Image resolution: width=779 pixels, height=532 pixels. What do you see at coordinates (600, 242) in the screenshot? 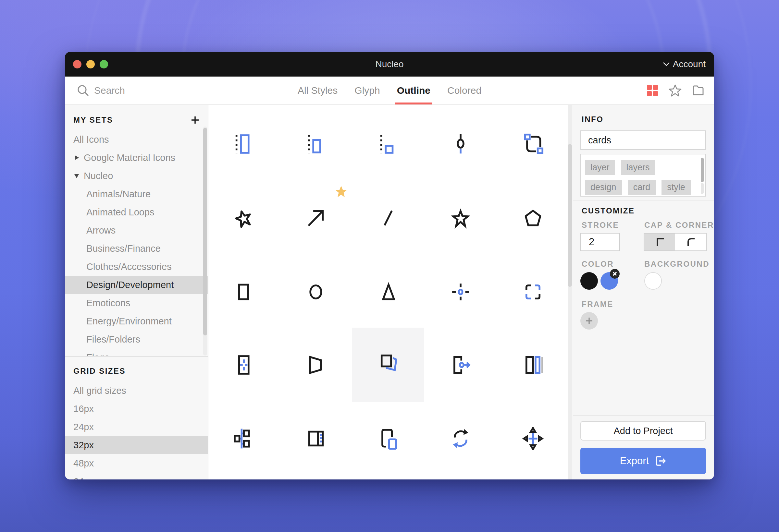
I see `stroke-width-input: 2` at bounding box center [600, 242].